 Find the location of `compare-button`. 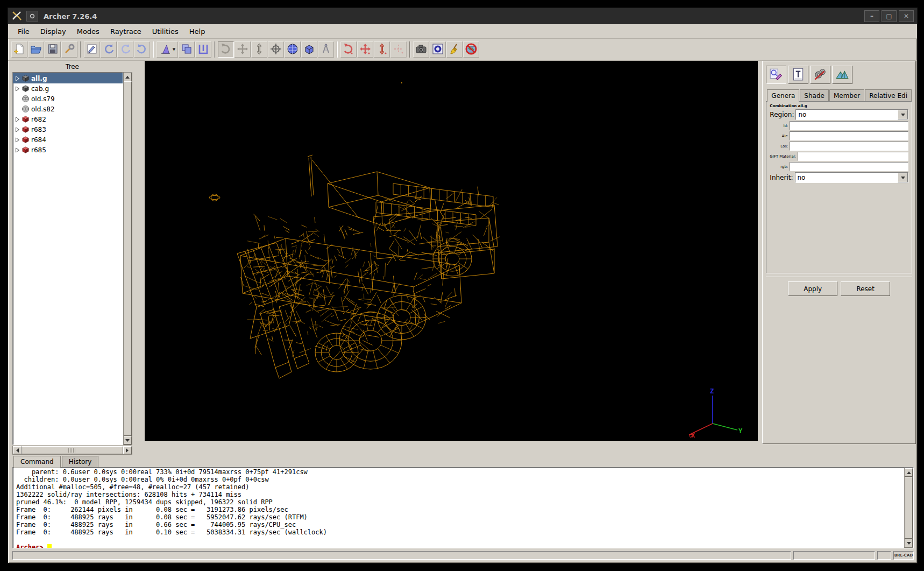

compare-button is located at coordinates (187, 50).